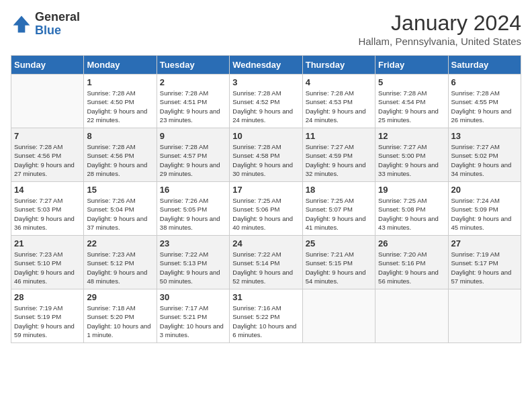  Describe the element at coordinates (120, 321) in the screenshot. I see `day-info: Sunrise: 7:18 AMSunset: 5:20 PMDaylight:…` at that location.